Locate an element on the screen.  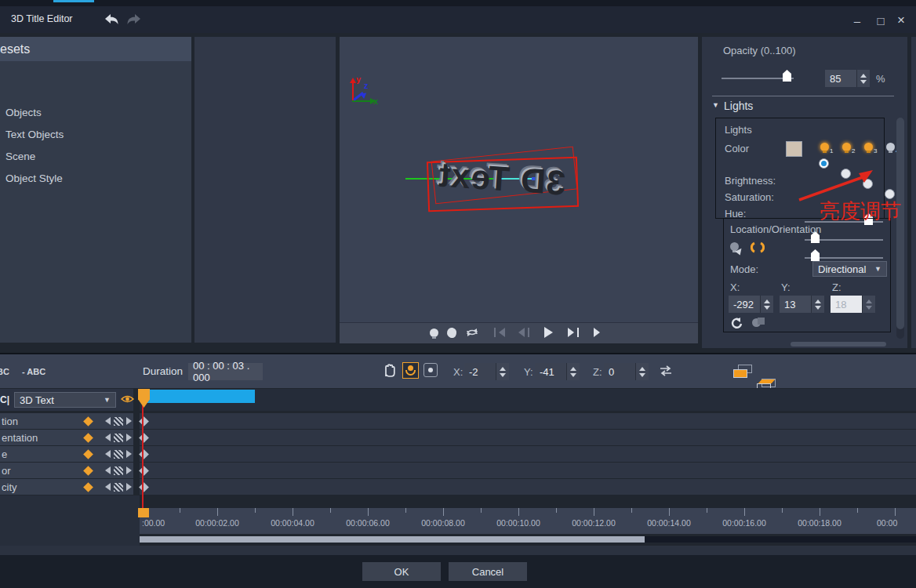
light-1-radio is located at coordinates (823, 163).